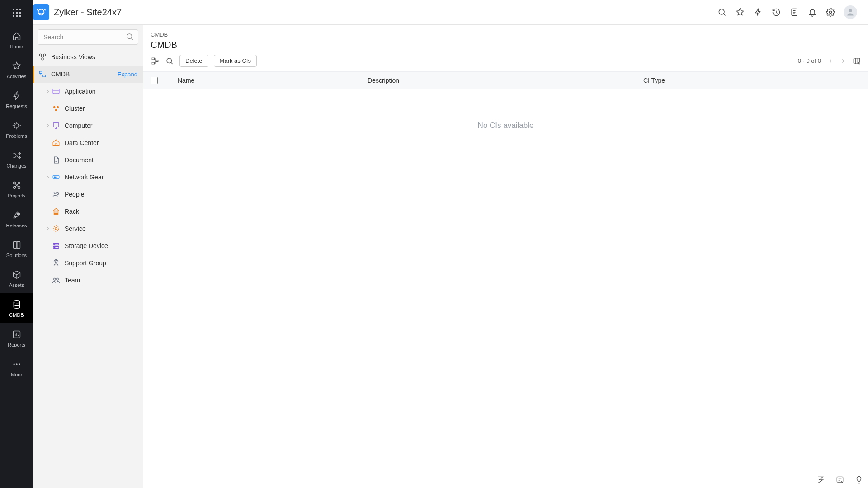  What do you see at coordinates (16, 136) in the screenshot?
I see `nav-problems-label: Problems` at bounding box center [16, 136].